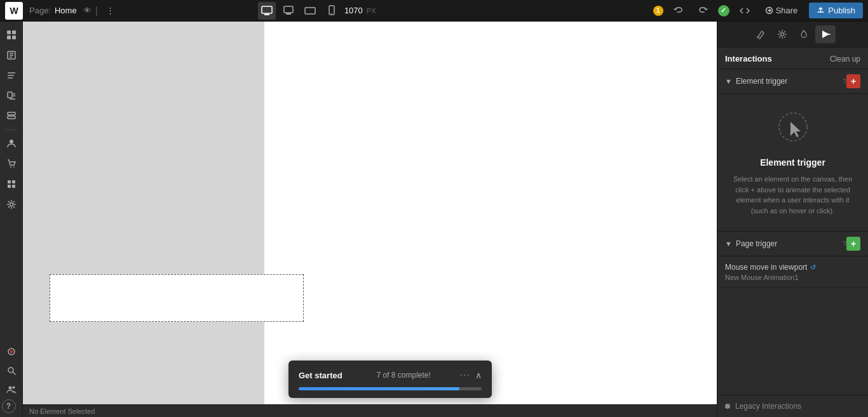 Image resolution: width=868 pixels, height=417 pixels. I want to click on progress-bar-background, so click(390, 388).